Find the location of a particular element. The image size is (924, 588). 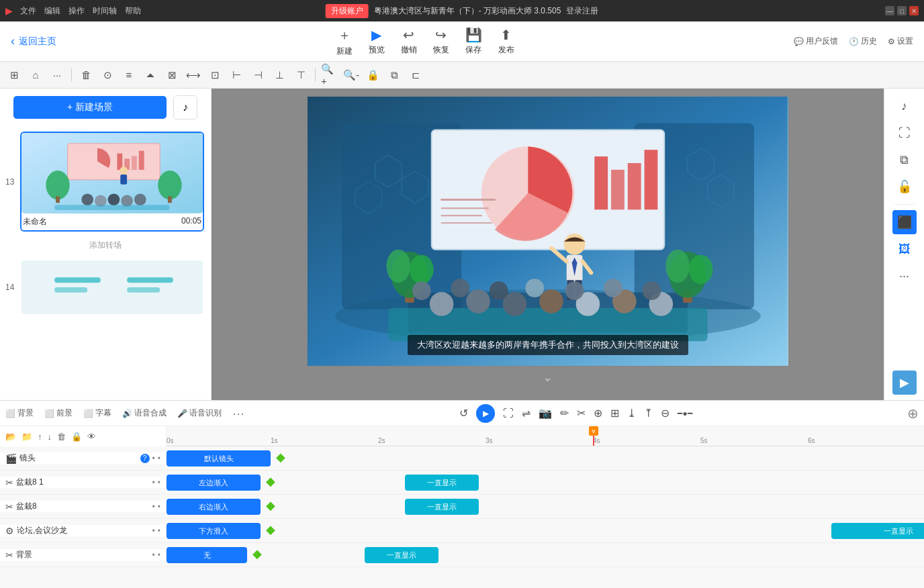

tb-zoomout-icon: 🔍- is located at coordinates (351, 75).